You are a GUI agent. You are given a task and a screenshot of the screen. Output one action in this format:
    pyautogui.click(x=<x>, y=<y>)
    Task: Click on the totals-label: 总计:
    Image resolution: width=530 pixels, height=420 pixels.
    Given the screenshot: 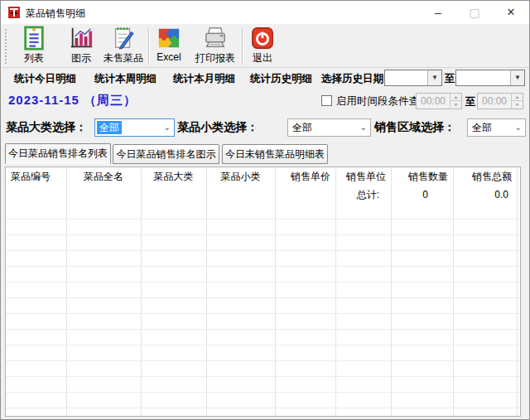 What is the action you would take?
    pyautogui.click(x=363, y=195)
    